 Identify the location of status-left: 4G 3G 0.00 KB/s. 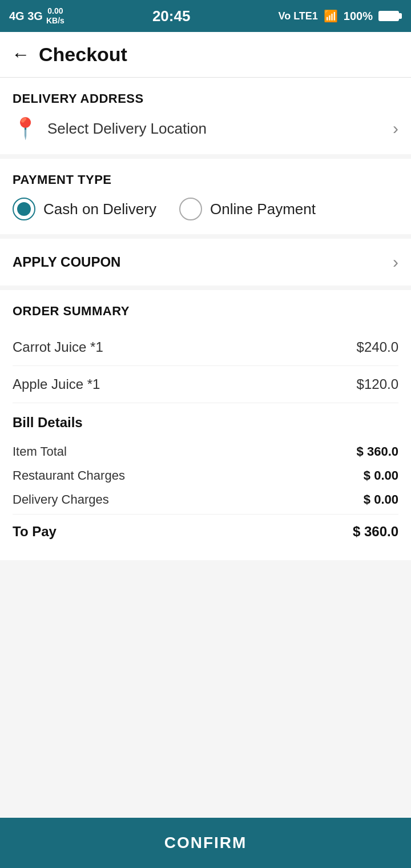
(37, 16).